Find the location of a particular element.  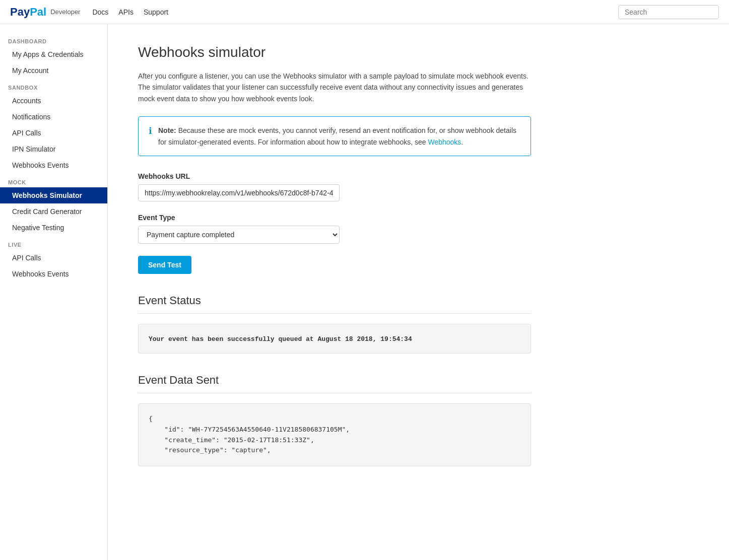

sidebar-section-live: LIVE is located at coordinates (53, 243).